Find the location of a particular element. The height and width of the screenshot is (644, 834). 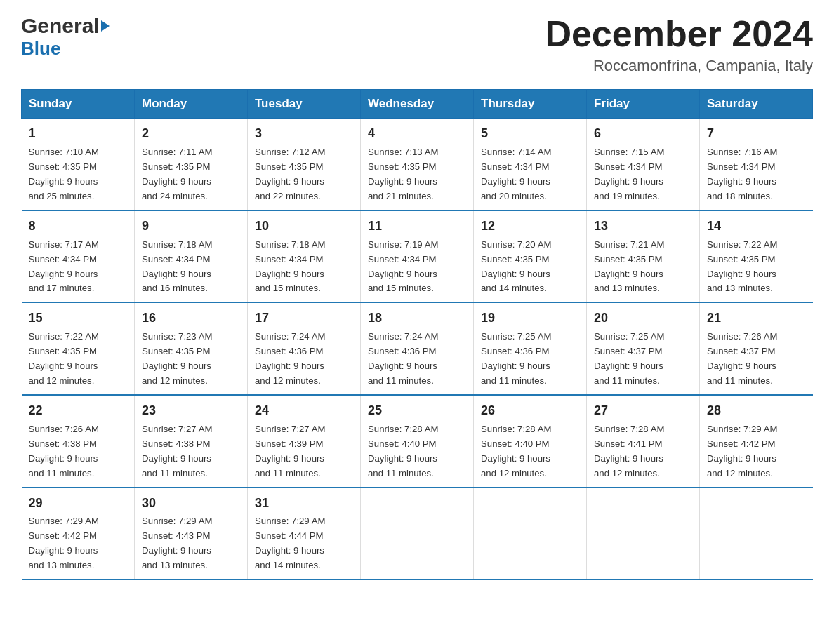

table-row: 18 Sunrise: 7:24 AMSunset: 4:36 PMDaylig… is located at coordinates (417, 349).